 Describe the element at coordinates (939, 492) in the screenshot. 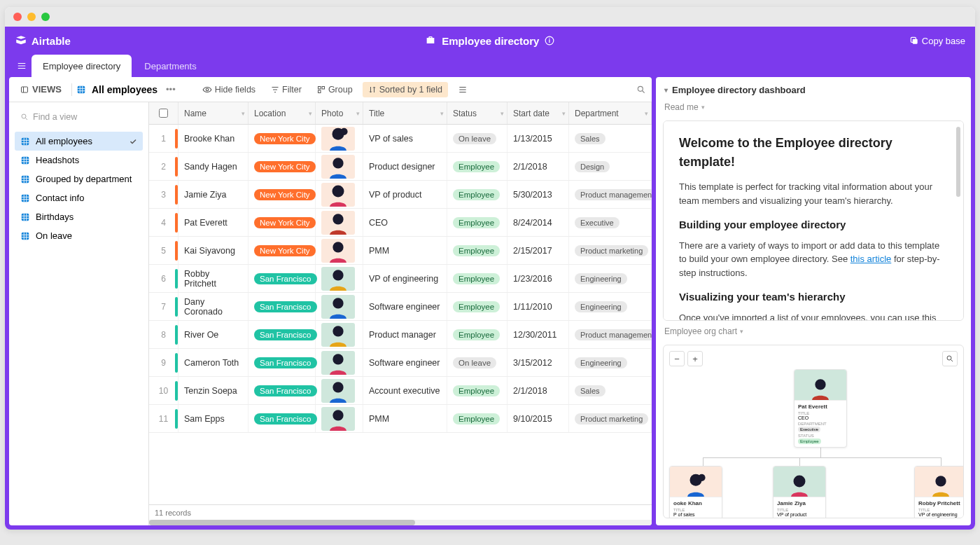

I see `org-node-child-3: Robby Pritchett TITLE VP of engineering …` at that location.